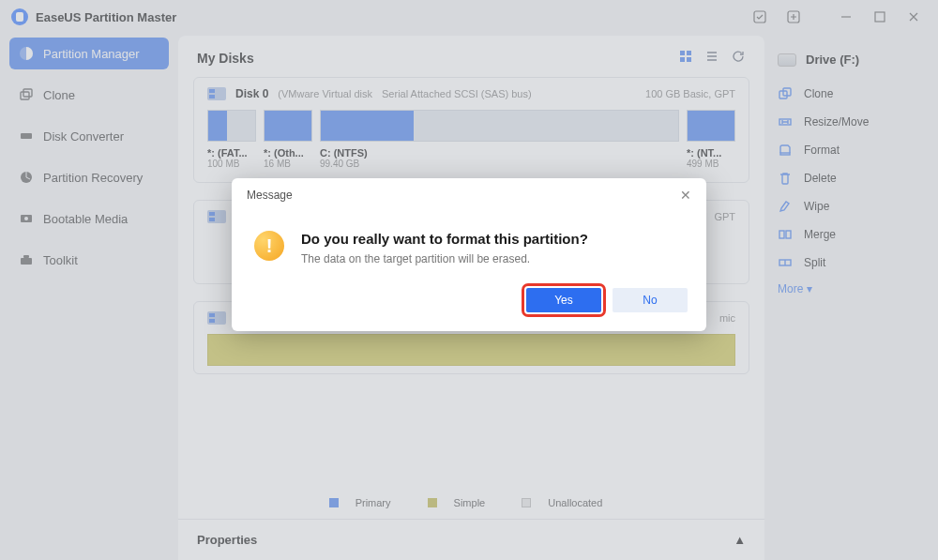 This screenshot has height=560, width=938. I want to click on confirm-modal: Message ✕ ! Do you really want to format…, so click(469, 255).